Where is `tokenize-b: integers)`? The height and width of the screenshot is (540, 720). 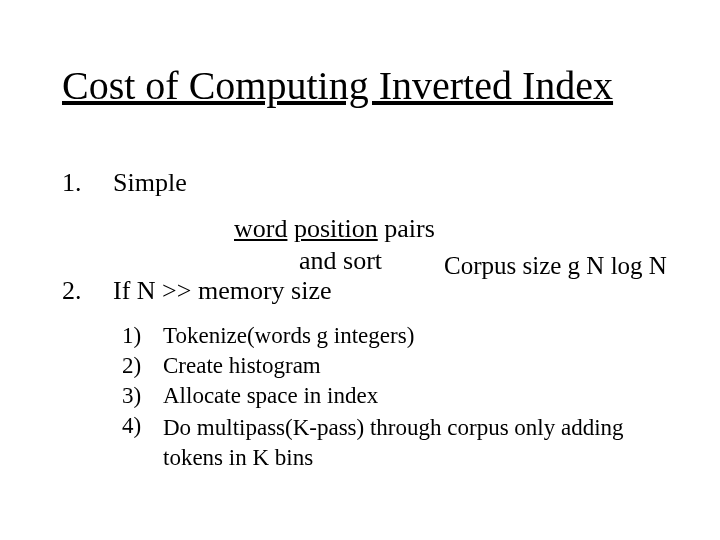 tokenize-b: integers) is located at coordinates (371, 336).